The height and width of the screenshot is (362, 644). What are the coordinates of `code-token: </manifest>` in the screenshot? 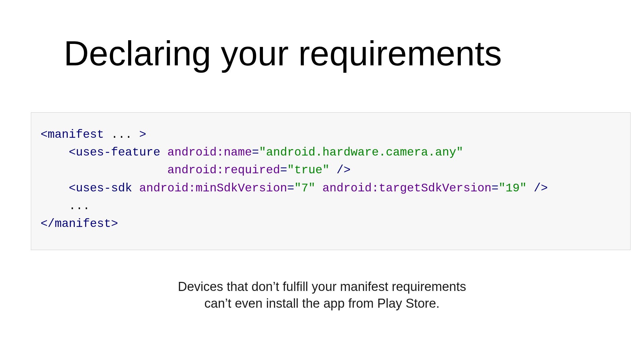 It's located at (79, 224).